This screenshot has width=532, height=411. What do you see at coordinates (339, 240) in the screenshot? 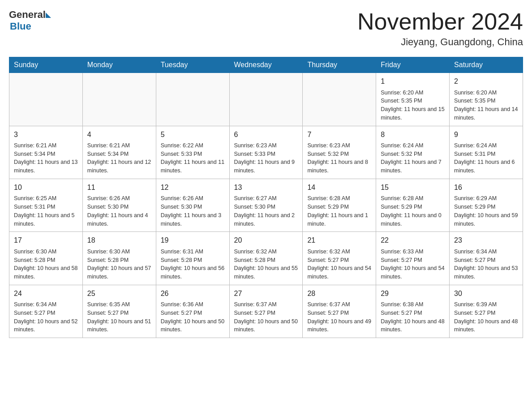
I see `day-number: 21` at bounding box center [339, 240].